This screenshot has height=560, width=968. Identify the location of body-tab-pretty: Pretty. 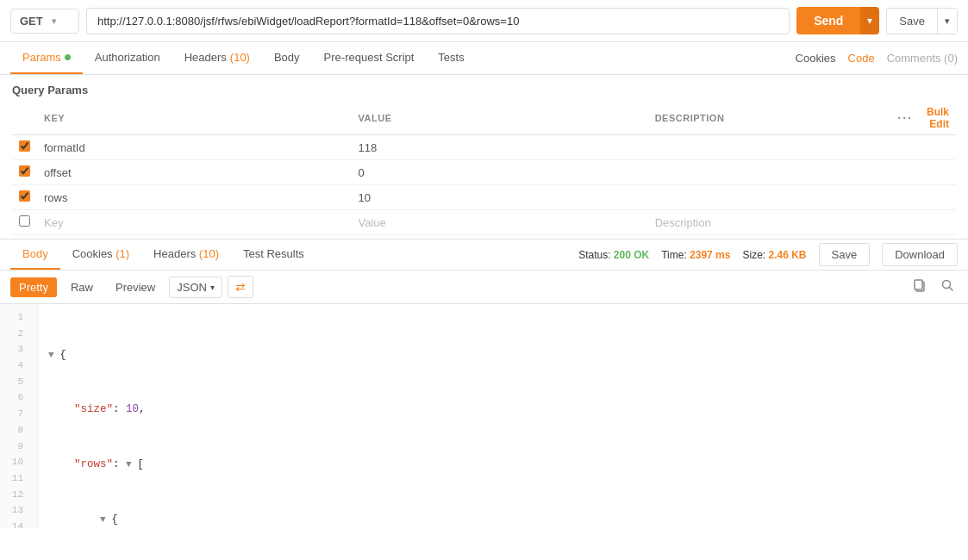
(34, 288).